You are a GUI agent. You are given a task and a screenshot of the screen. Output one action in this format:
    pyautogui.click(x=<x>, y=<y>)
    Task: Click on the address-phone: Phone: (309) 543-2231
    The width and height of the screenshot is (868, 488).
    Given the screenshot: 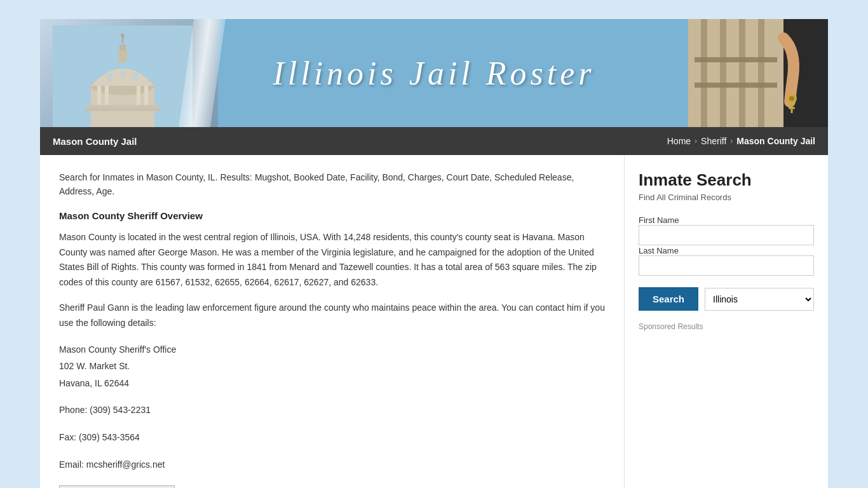 What is the action you would take?
    pyautogui.click(x=332, y=410)
    